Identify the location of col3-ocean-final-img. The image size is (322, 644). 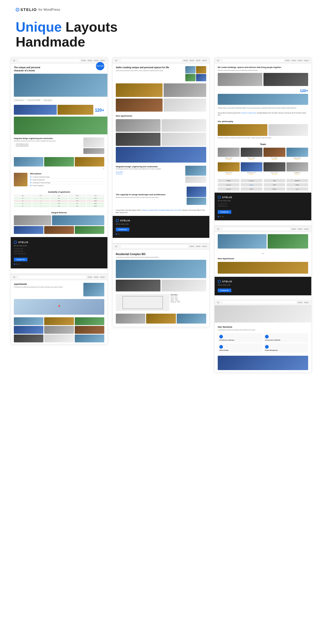
(263, 363).